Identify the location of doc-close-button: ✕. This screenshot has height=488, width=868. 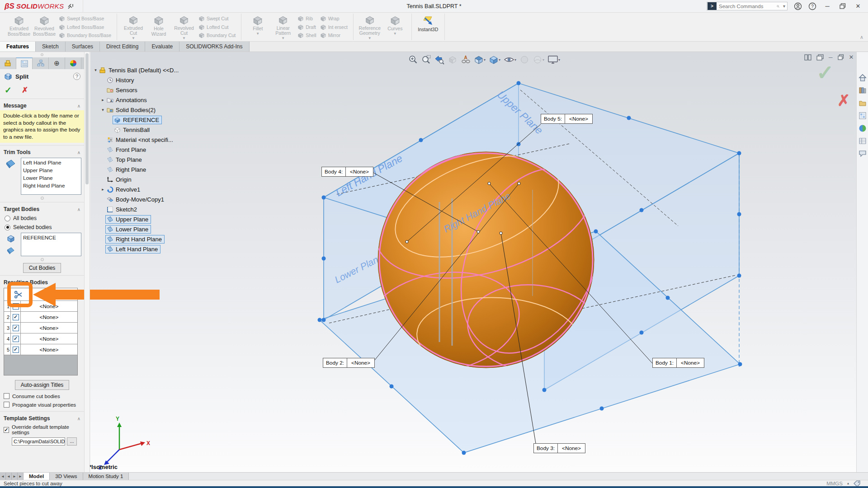
(852, 57).